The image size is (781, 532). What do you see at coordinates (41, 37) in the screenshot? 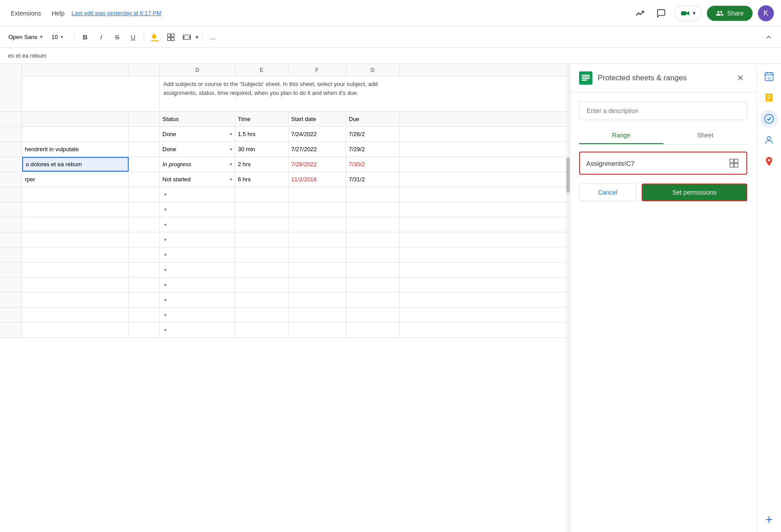
I see `font-family-chevron: ▼` at bounding box center [41, 37].